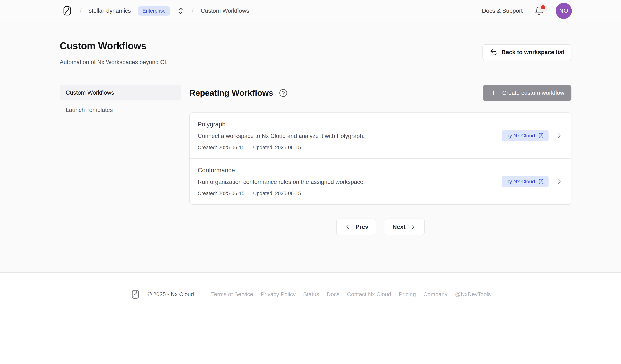 Image resolution: width=621 pixels, height=364 pixels. What do you see at coordinates (380, 136) in the screenshot?
I see `workflow-row-polygraph: Polygraph Connect a workspace to Nx Clou…` at bounding box center [380, 136].